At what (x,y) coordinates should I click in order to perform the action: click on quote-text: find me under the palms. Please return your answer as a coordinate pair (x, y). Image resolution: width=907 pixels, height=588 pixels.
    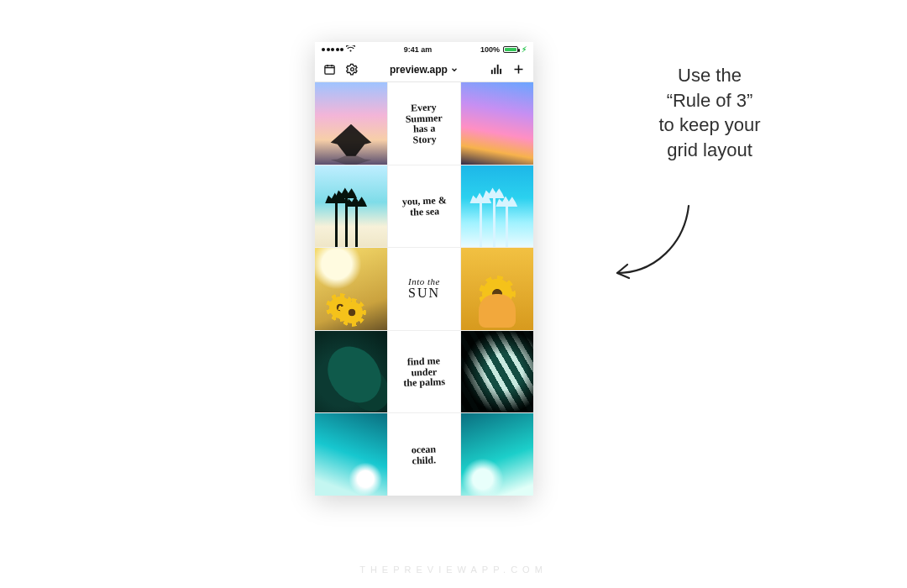
    Looking at the image, I should click on (425, 372).